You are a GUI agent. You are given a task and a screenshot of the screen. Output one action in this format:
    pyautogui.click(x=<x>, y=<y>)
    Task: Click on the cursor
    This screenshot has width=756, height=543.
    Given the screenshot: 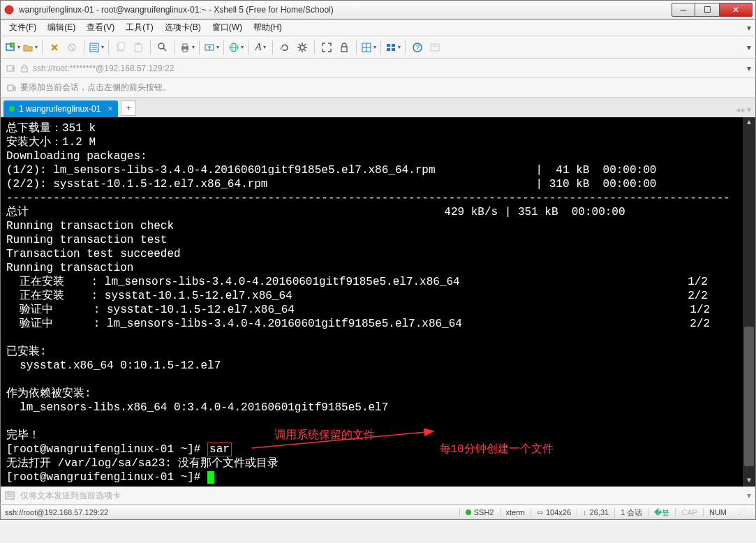 What is the action you would take?
    pyautogui.click(x=211, y=477)
    